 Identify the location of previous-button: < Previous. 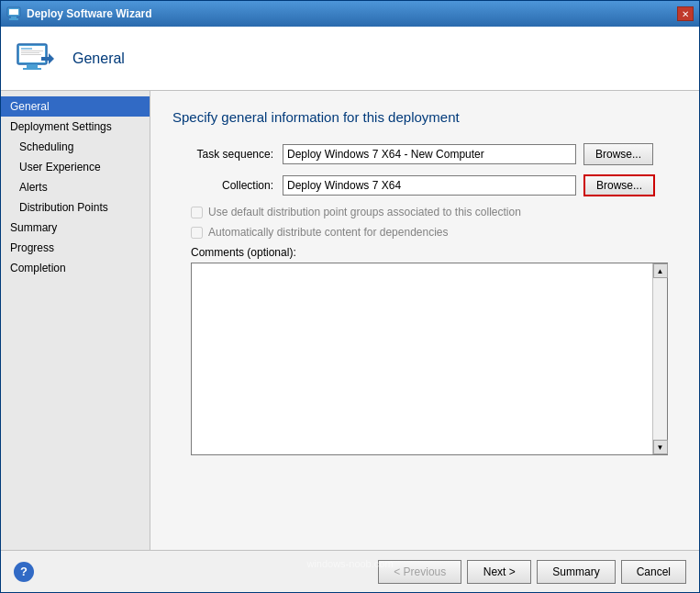
(420, 572).